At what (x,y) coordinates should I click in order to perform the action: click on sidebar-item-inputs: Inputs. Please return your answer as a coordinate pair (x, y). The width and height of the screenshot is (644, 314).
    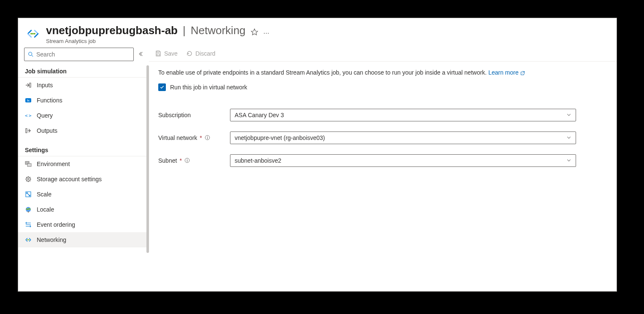
    Looking at the image, I should click on (84, 85).